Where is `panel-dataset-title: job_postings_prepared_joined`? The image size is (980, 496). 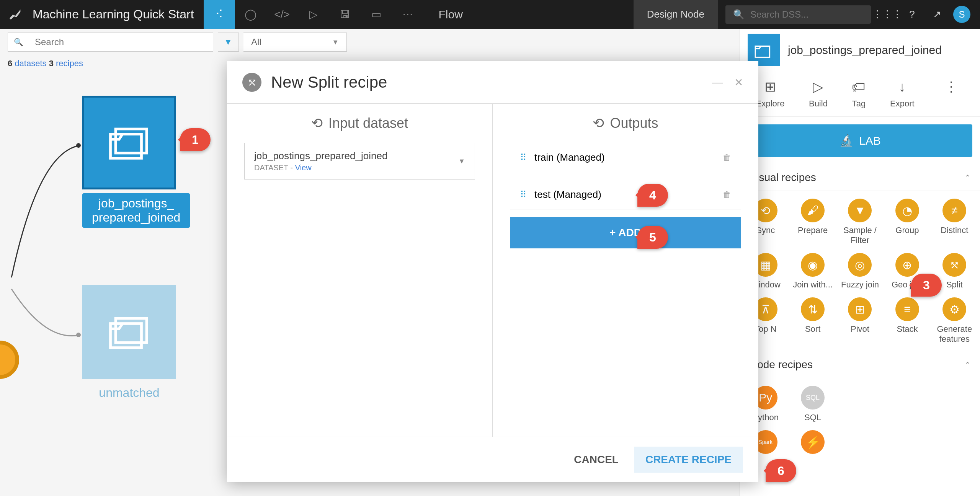
panel-dataset-title: job_postings_prepared_joined is located at coordinates (865, 50).